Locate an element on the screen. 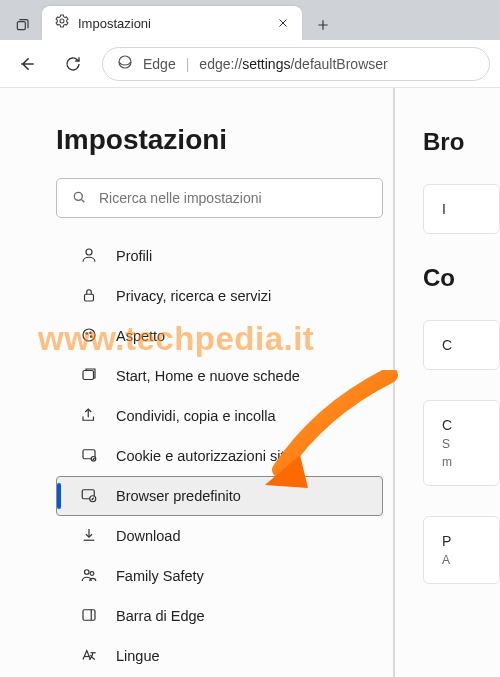  addr-brand: Edge is located at coordinates (160, 64).